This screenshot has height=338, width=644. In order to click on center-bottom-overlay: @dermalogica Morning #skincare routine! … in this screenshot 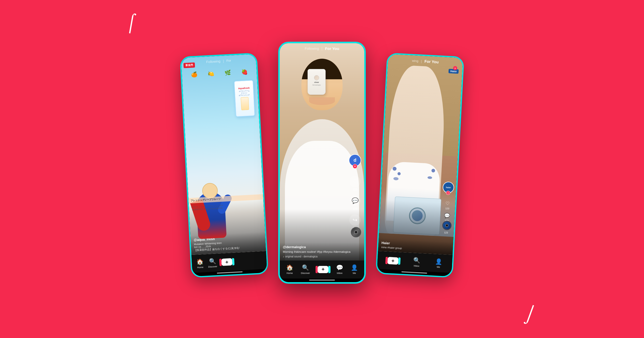, I will do `click(322, 251)`.